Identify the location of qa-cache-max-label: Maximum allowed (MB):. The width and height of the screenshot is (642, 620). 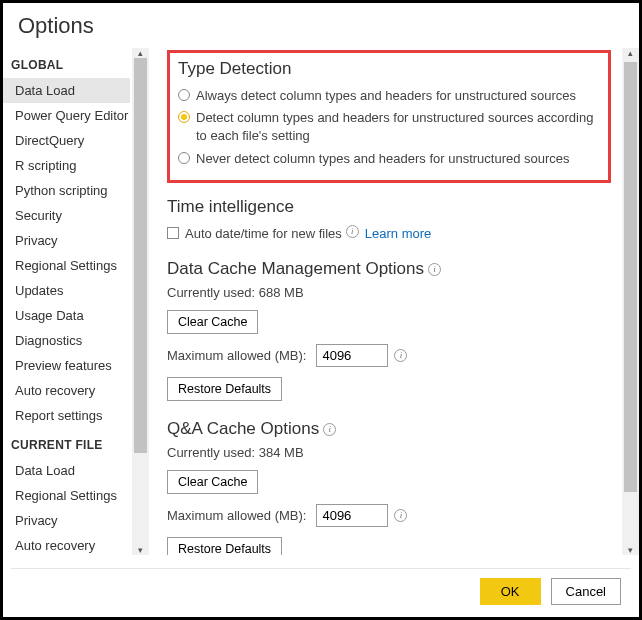
(236, 516).